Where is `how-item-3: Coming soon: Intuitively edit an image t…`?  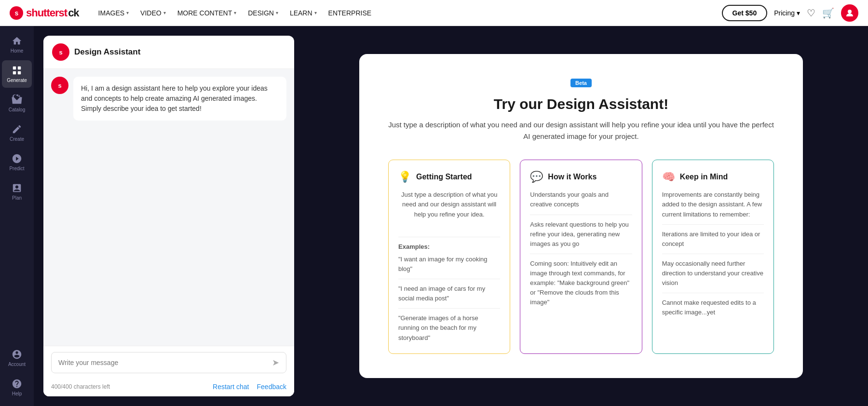 how-item-3: Coming soon: Intuitively edit an image t… is located at coordinates (581, 284).